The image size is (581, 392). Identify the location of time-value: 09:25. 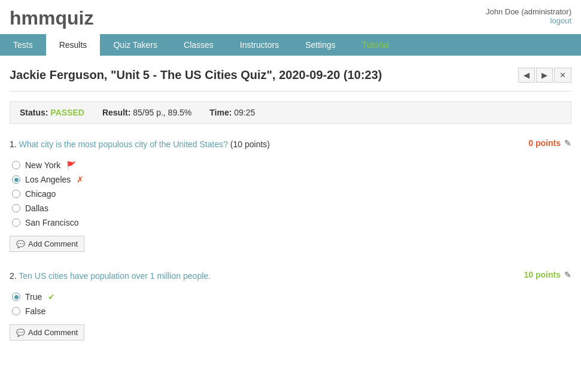
(244, 113).